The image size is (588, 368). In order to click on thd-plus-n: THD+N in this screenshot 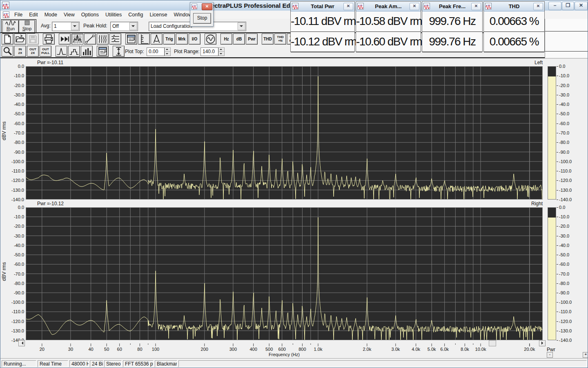, I will do `click(280, 39)`.